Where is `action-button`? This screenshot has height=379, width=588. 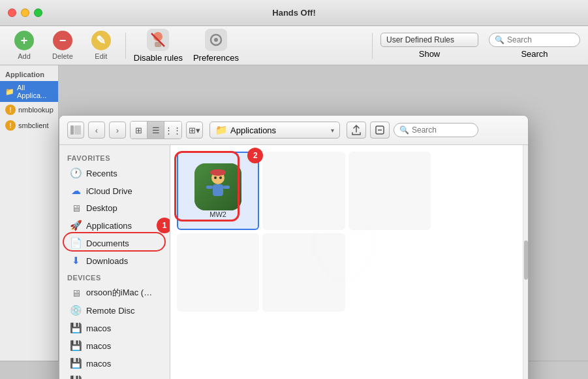
action-button is located at coordinates (380, 130).